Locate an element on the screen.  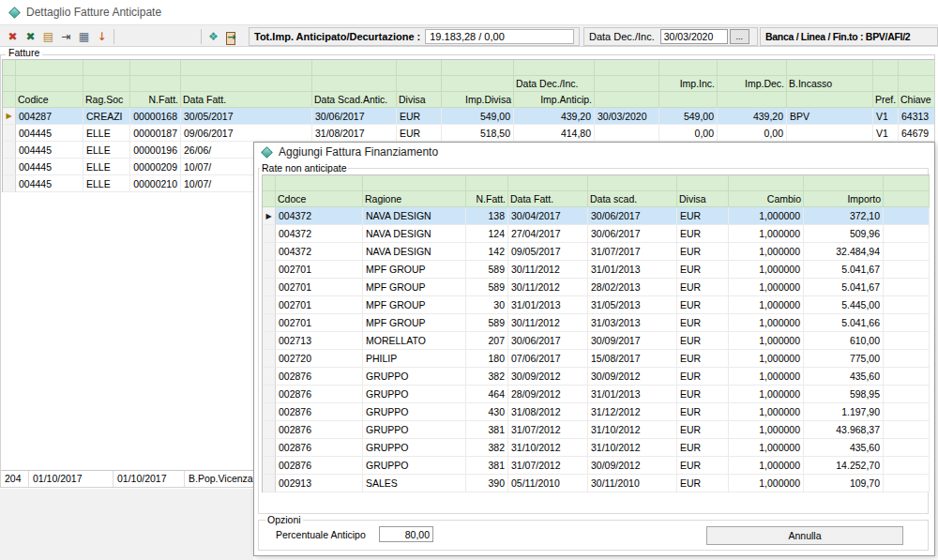
column-header: Imp.Dec. is located at coordinates (752, 84).